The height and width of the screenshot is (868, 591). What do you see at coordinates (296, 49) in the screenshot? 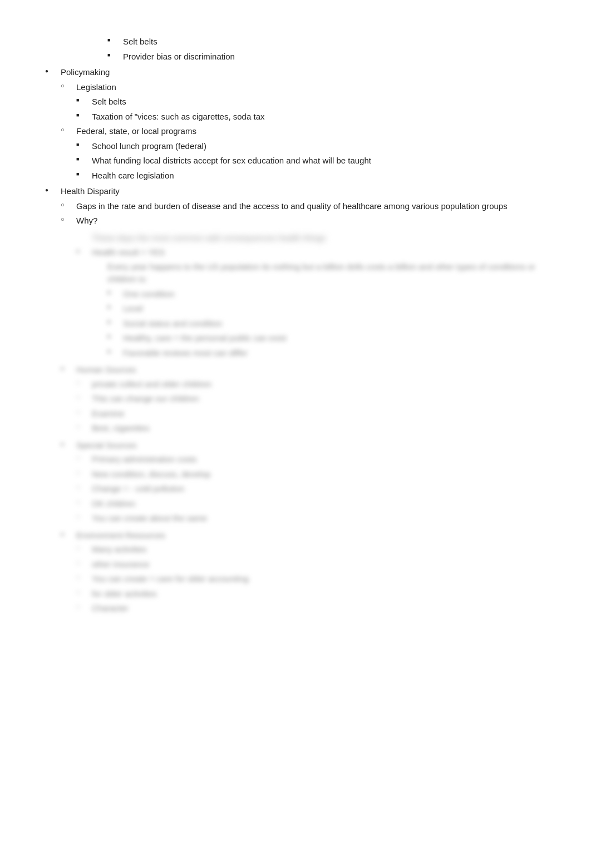
I see `top-continuation: Selt belts Provider bias or discriminati…` at bounding box center [296, 49].